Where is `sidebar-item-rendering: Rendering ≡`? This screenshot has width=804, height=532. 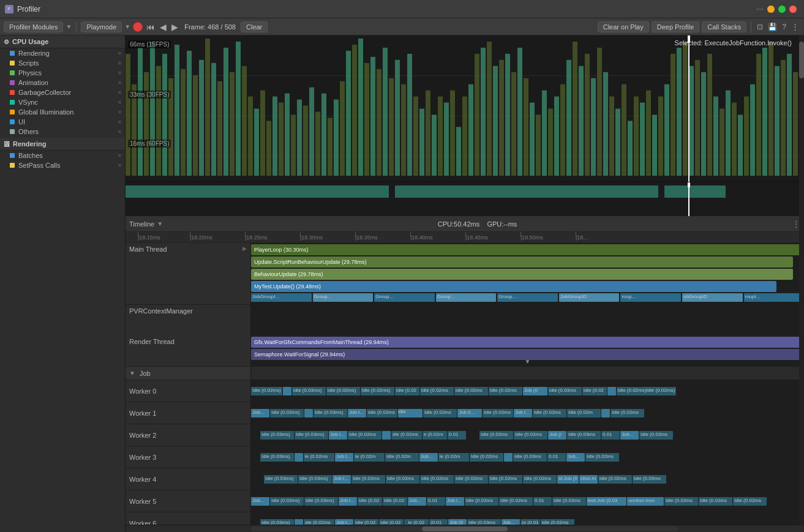
sidebar-item-rendering: Rendering ≡ is located at coordinates (62, 53).